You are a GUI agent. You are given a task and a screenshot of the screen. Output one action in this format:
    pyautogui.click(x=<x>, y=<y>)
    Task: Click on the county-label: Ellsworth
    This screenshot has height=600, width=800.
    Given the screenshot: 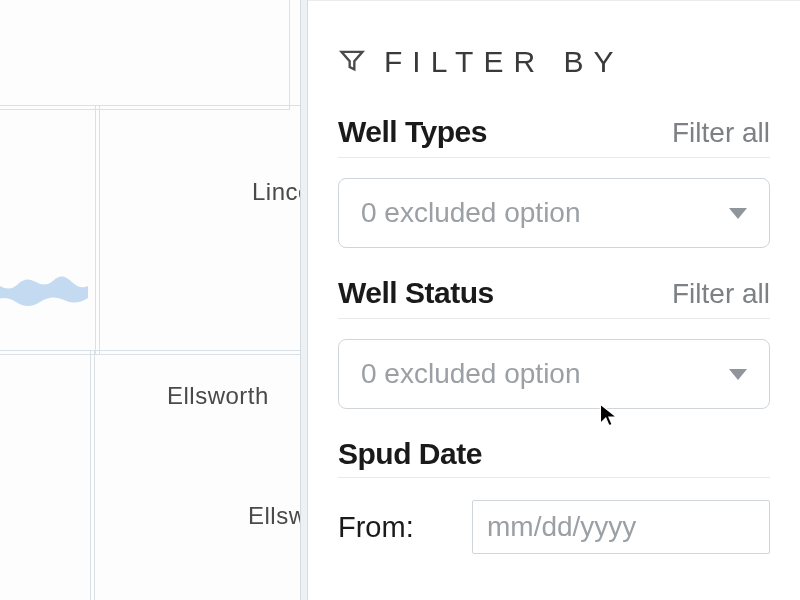 What is the action you would take?
    pyautogui.click(x=218, y=396)
    